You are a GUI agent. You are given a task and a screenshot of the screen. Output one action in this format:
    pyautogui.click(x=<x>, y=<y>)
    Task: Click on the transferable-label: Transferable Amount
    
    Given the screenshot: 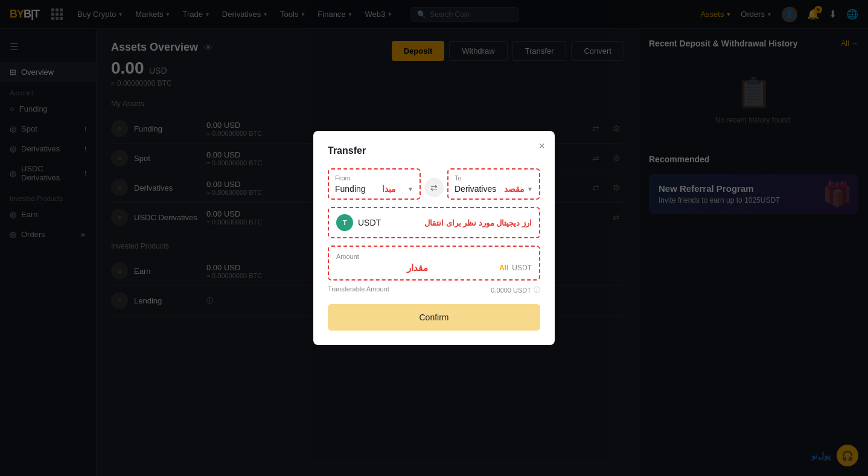 What is the action you would take?
    pyautogui.click(x=359, y=290)
    